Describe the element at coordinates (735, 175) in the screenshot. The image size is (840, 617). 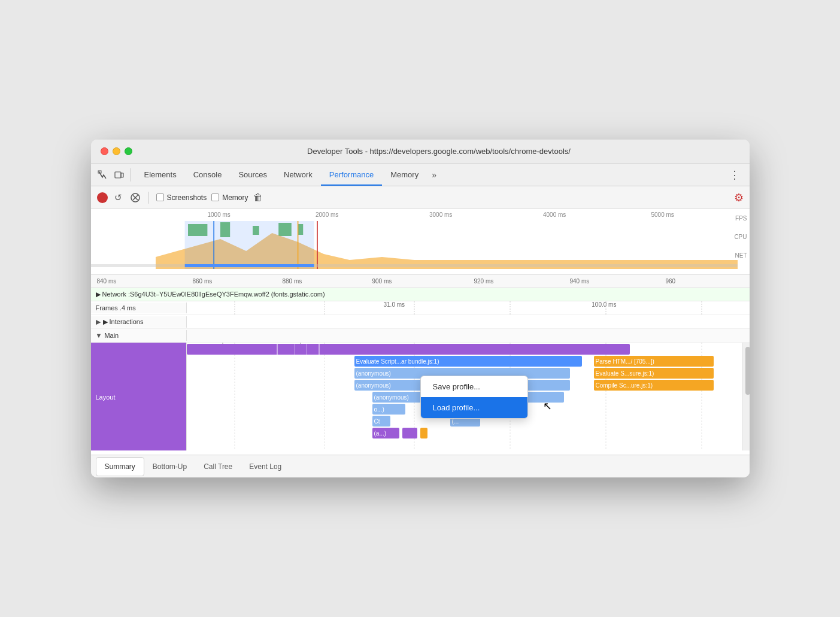
I see `tab-menu-icon: ⋮` at that location.